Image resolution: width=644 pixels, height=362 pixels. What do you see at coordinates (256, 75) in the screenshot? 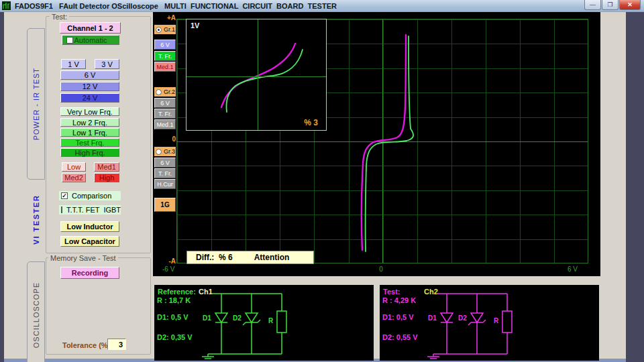
I see `scope-inset-window: 1V % 3` at bounding box center [256, 75].